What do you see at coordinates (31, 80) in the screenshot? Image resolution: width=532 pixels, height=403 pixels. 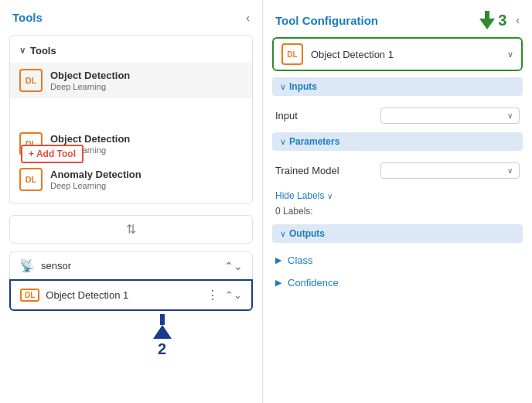 I see `dl-badge-1: DL` at bounding box center [31, 80].